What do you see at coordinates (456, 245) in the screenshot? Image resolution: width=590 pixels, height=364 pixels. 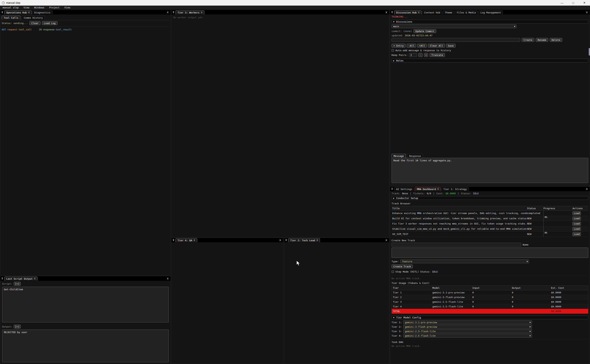 I see `track-name-input` at bounding box center [456, 245].